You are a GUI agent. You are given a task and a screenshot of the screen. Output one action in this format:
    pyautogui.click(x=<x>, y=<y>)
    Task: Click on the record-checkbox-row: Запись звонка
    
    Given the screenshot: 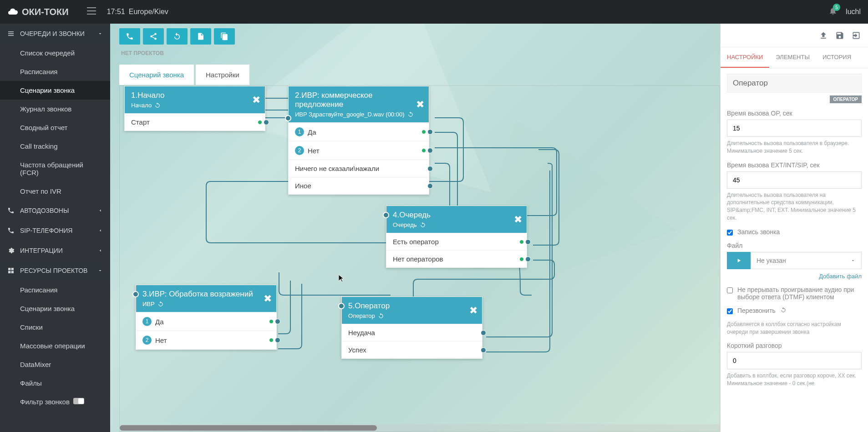 What is the action you would take?
    pyautogui.click(x=794, y=232)
    